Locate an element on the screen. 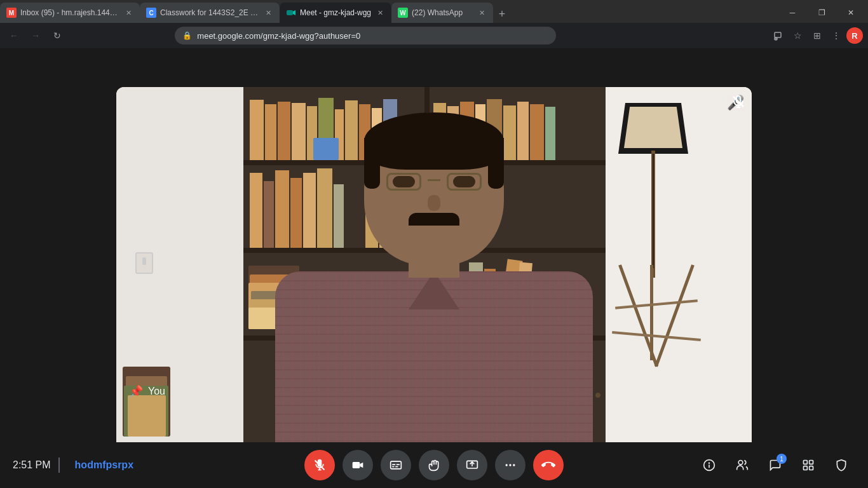 Image resolution: width=868 pixels, height=488 pixels. camera-button is located at coordinates (358, 465).